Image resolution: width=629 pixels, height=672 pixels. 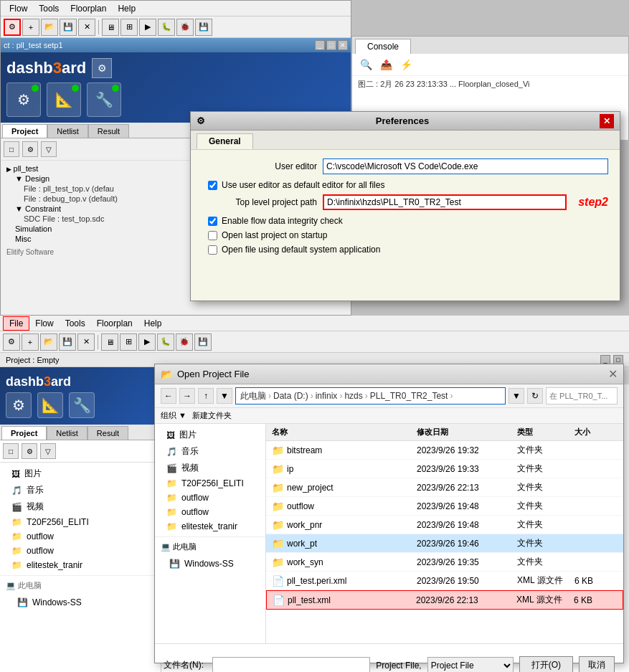 What do you see at coordinates (75, 323) in the screenshot?
I see `bottom-menu-tools: Tools` at bounding box center [75, 323].